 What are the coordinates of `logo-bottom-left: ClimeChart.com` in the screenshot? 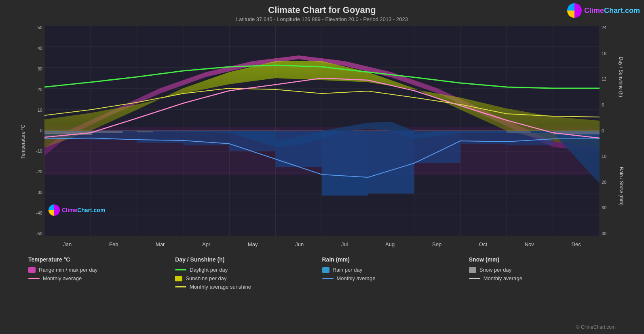 It's located at (77, 210).